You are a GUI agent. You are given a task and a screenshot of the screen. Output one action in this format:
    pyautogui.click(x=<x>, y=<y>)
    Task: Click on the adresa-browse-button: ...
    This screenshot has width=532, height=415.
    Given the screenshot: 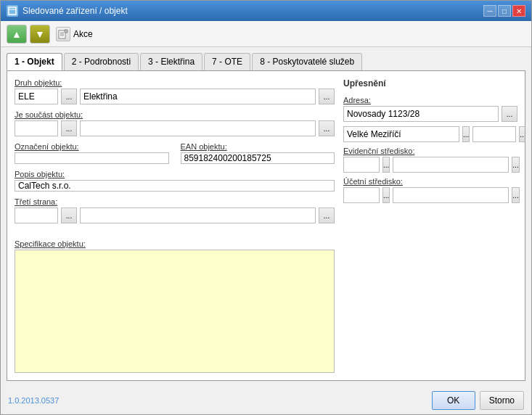 What is the action you would take?
    pyautogui.click(x=510, y=114)
    